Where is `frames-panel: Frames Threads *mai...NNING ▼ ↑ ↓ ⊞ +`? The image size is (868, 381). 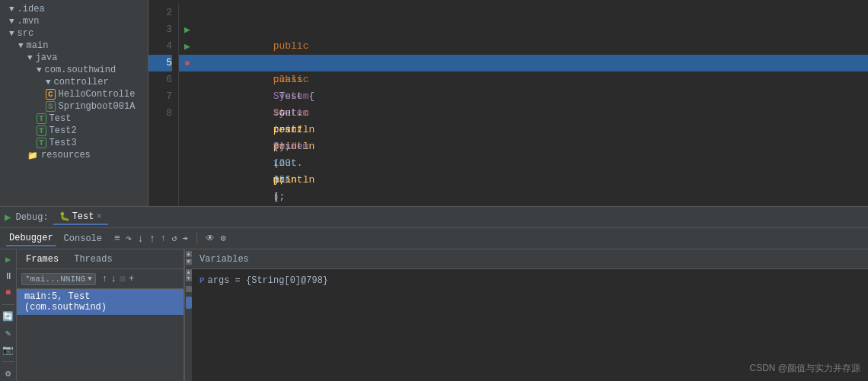
frames-panel: Frames Threads *mai...NNING ▼ ↑ ↓ ⊞ + is located at coordinates (101, 315).